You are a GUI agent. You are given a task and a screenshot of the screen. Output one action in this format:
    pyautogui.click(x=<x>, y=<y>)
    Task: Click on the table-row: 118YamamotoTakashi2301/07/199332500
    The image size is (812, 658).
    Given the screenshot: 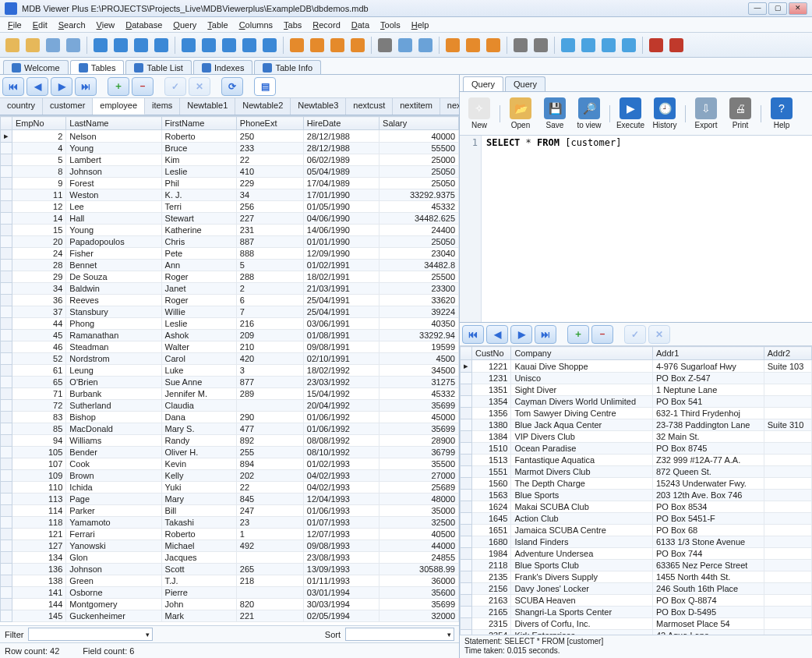 What is the action you would take?
    pyautogui.click(x=230, y=522)
    